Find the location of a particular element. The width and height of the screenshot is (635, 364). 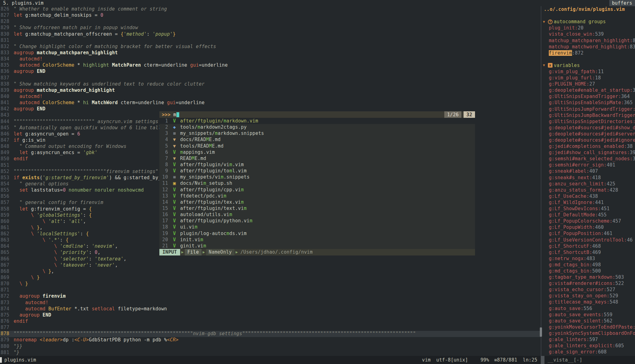

vista-tag: g:Lf_ShowDevIcons:451 is located at coordinates (588, 209).